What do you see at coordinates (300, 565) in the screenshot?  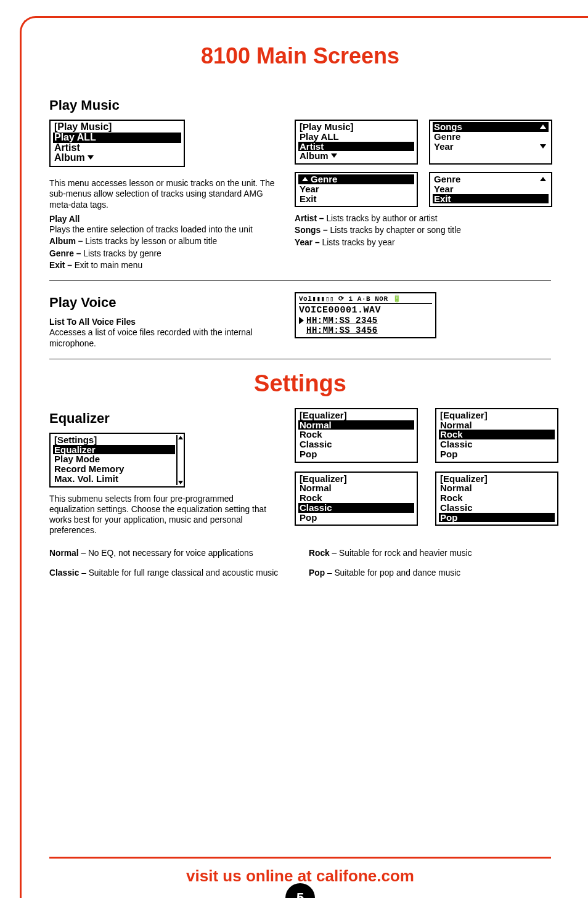 I see `equalizer-defs: Normal – No EQ, not necessary for voice …` at bounding box center [300, 565].